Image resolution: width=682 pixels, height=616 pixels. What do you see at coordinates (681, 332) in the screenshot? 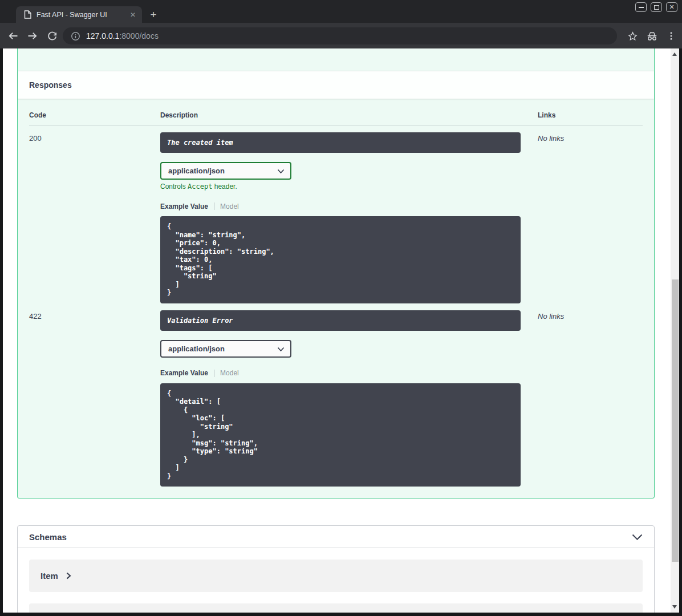
I see `window-frame-right` at bounding box center [681, 332].